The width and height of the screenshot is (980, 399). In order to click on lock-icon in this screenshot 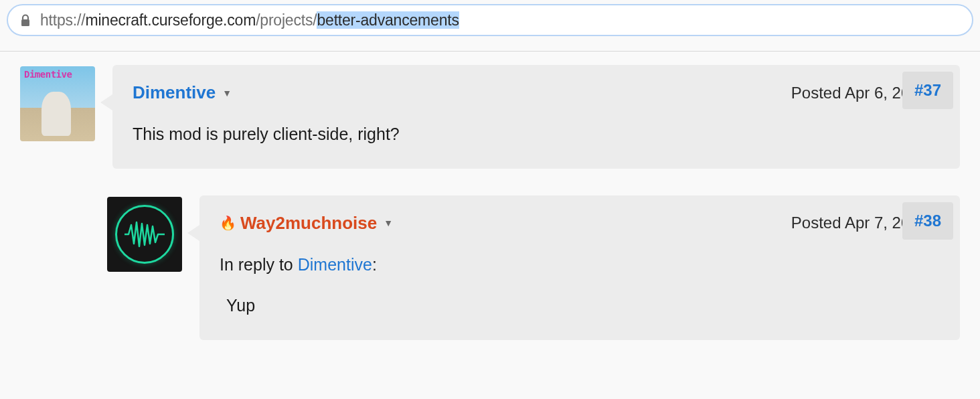, I will do `click(25, 20)`.